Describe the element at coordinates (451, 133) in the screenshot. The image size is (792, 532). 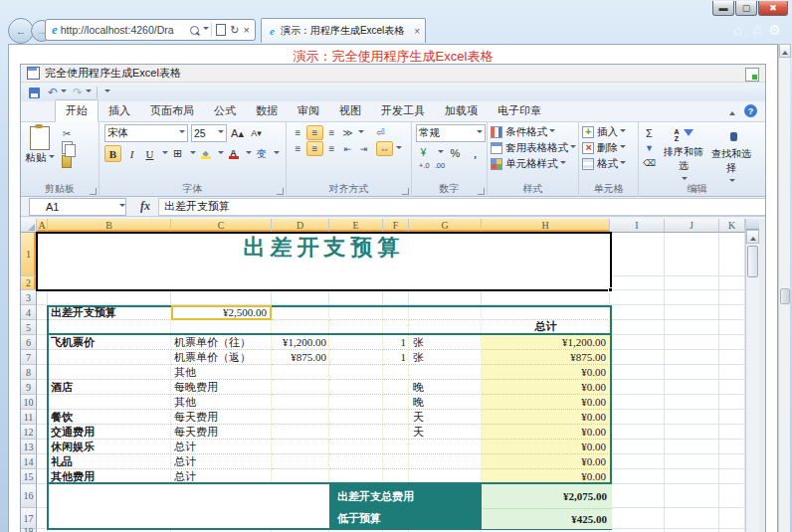
I see `number-format-select: 常规` at that location.